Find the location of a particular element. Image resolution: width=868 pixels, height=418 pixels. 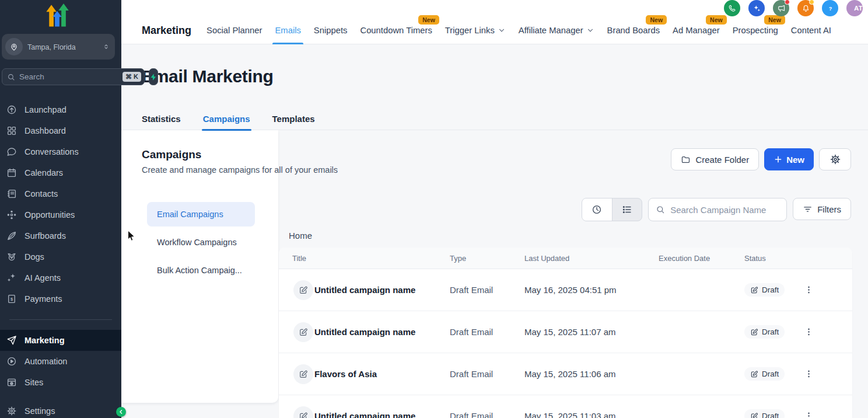

nav-item: Trigger Links is located at coordinates (475, 30).